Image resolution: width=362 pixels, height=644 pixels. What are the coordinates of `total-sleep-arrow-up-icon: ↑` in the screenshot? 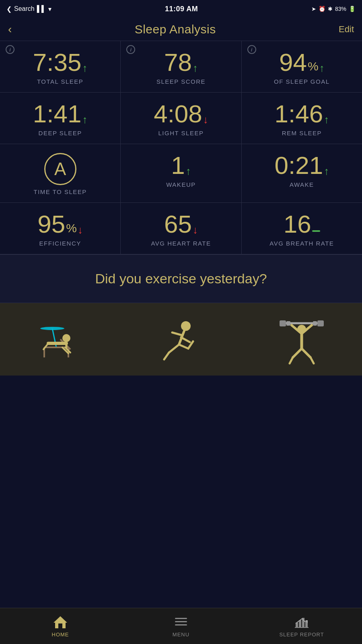 It's located at (85, 68).